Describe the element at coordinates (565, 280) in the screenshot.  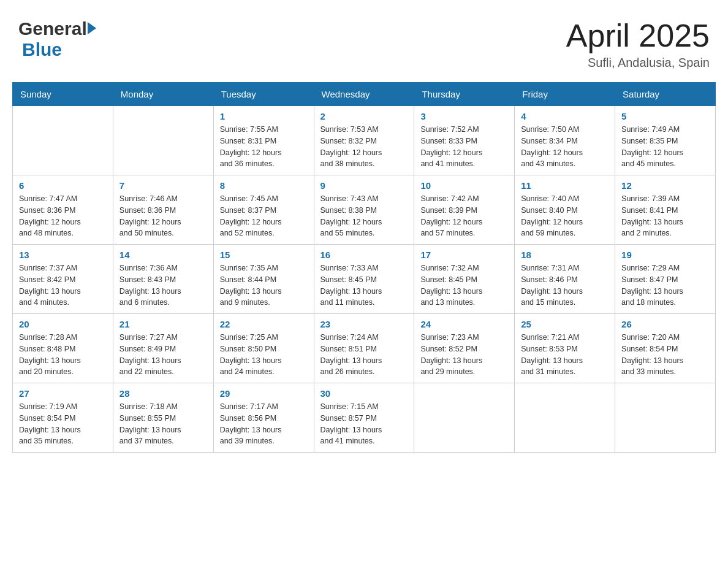
I see `calendar-cell: 18Sunrise: 7:31 AM Sunset: 8:46 PM Dayli…` at that location.